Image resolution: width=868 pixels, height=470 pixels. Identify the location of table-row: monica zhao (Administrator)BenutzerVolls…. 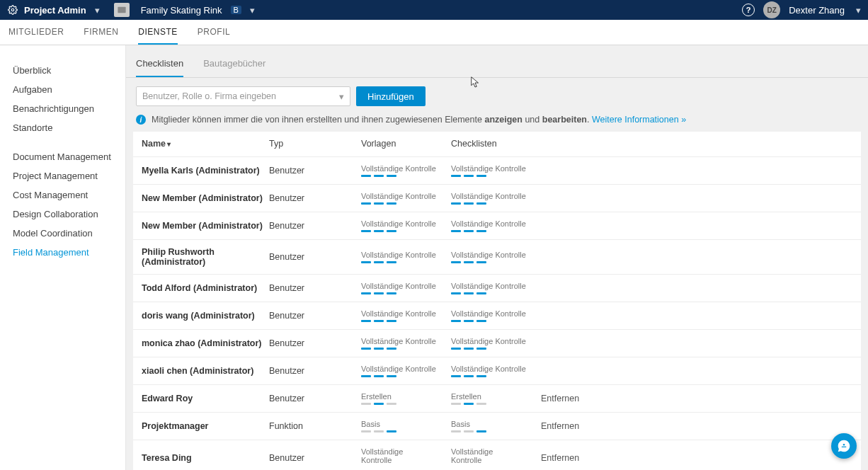
(497, 343).